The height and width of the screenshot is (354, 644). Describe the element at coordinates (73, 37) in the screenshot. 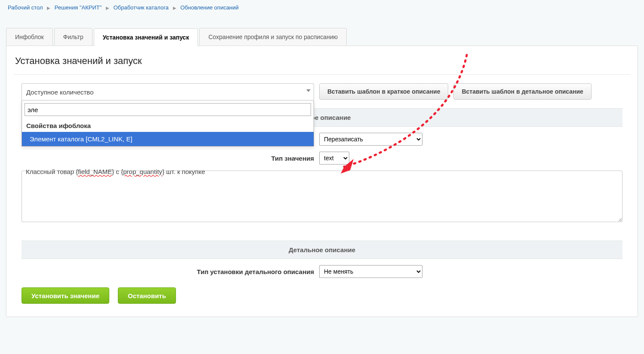

I see `tab-filter: Фильтр` at that location.